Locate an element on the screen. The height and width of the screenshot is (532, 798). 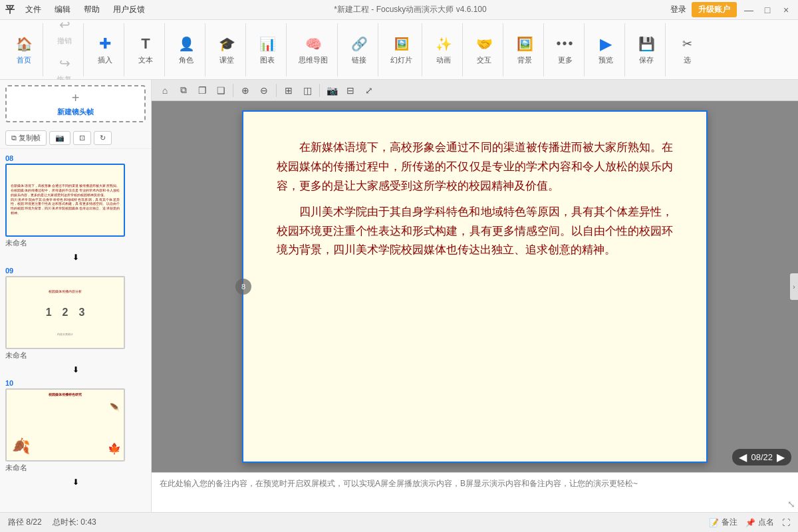
toolbar-select-button: ✂ 选 is located at coordinates (687, 50).